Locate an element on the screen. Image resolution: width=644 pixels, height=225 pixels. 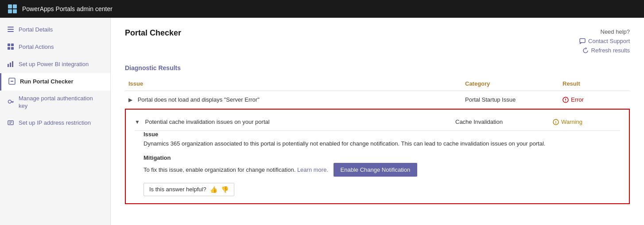
ip-restriction-icon is located at coordinates (11, 123).